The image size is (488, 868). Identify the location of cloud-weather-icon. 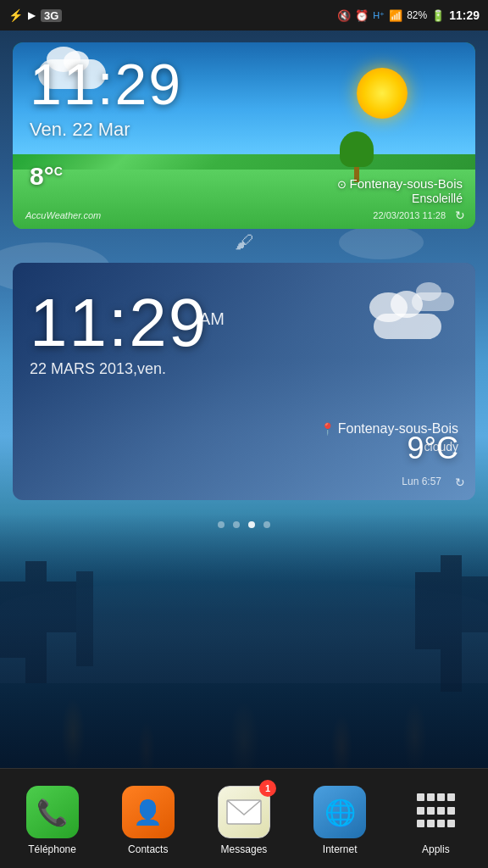
(408, 314).